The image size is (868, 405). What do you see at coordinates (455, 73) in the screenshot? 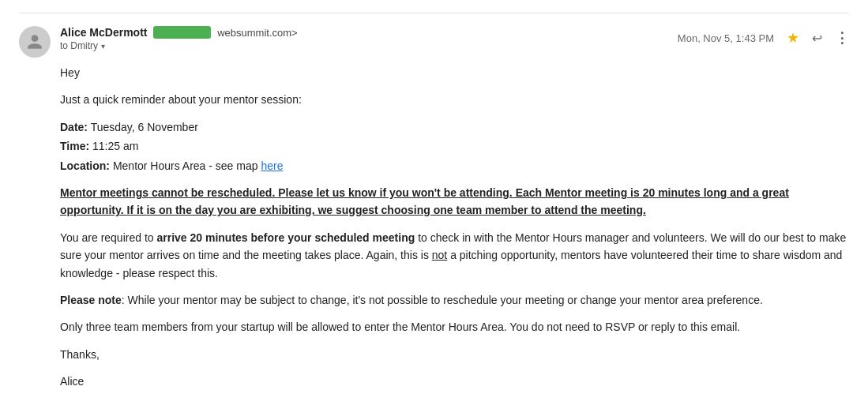
I see `greeting: Hey` at bounding box center [455, 73].